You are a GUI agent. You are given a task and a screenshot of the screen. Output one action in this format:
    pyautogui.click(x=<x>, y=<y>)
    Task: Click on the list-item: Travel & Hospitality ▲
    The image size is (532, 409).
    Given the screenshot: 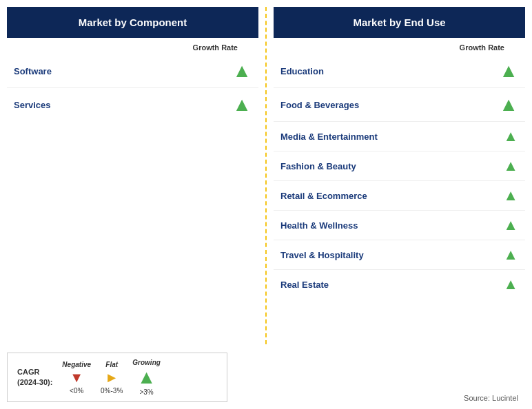 What is the action you would take?
    pyautogui.click(x=400, y=255)
    